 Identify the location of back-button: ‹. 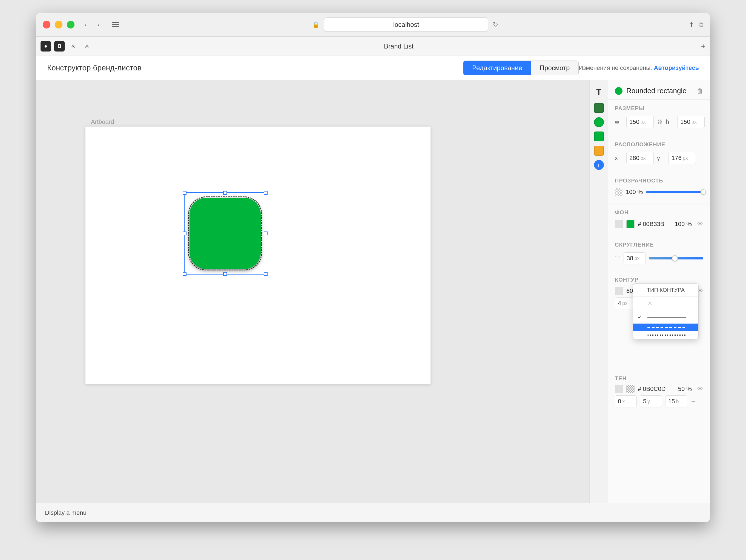
(86, 25).